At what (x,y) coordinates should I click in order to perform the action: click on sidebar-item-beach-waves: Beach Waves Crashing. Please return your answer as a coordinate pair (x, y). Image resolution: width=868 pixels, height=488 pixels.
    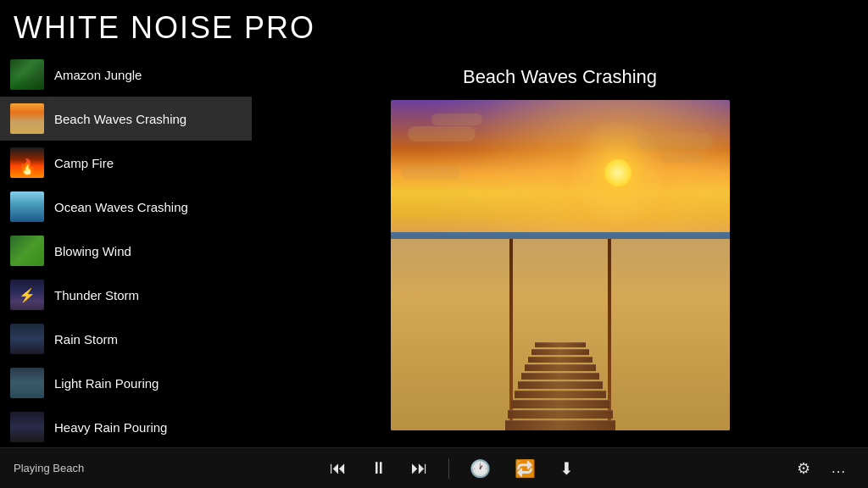
    Looking at the image, I should click on (125, 119).